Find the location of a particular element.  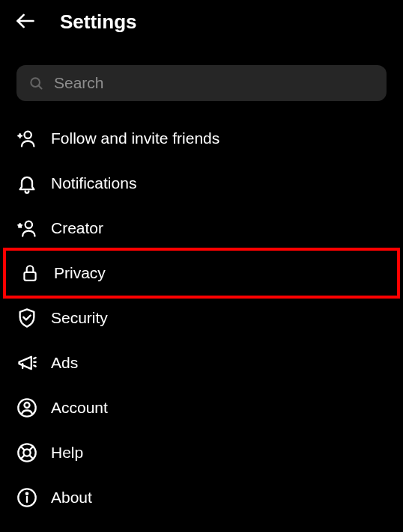

shield-icon is located at coordinates (27, 318).